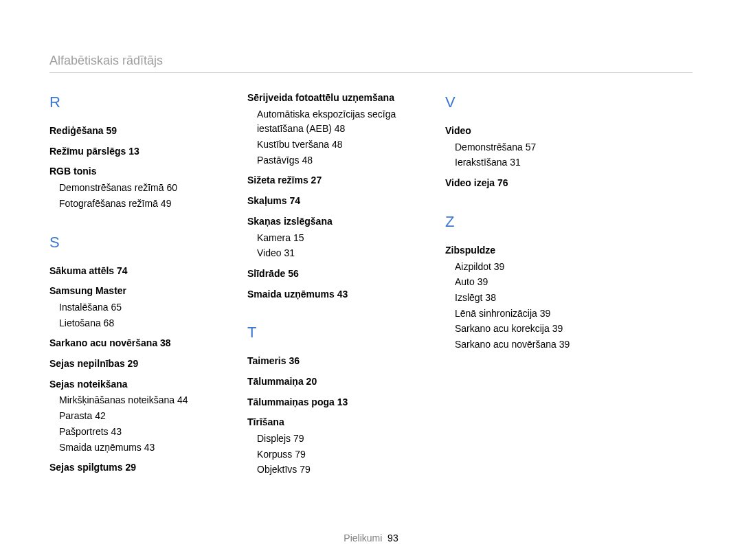 This screenshot has height=560, width=742. I want to click on entry-line: Slīdrāde 56, so click(330, 274).